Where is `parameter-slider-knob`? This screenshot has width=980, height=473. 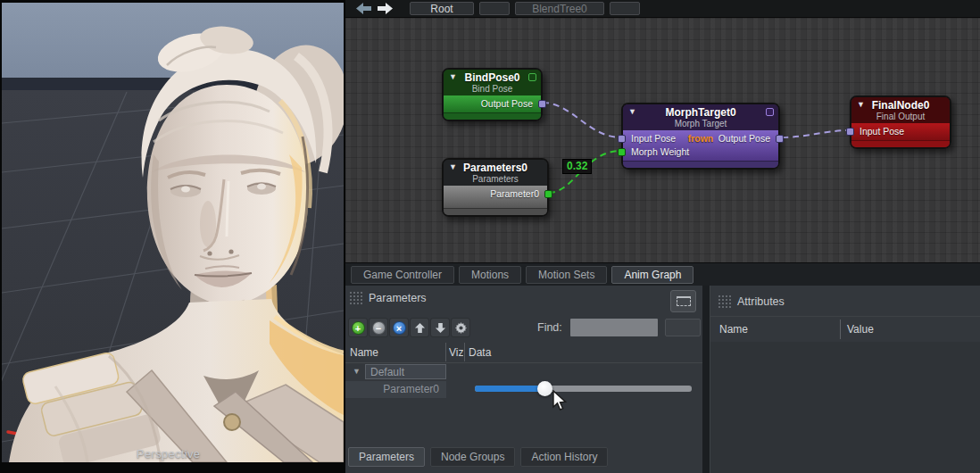
parameter-slider-knob is located at coordinates (544, 389).